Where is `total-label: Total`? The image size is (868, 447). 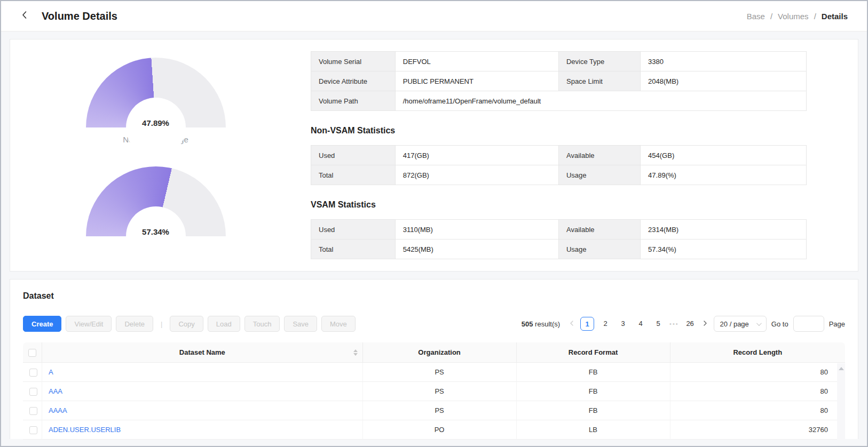 total-label: Total is located at coordinates (353, 250).